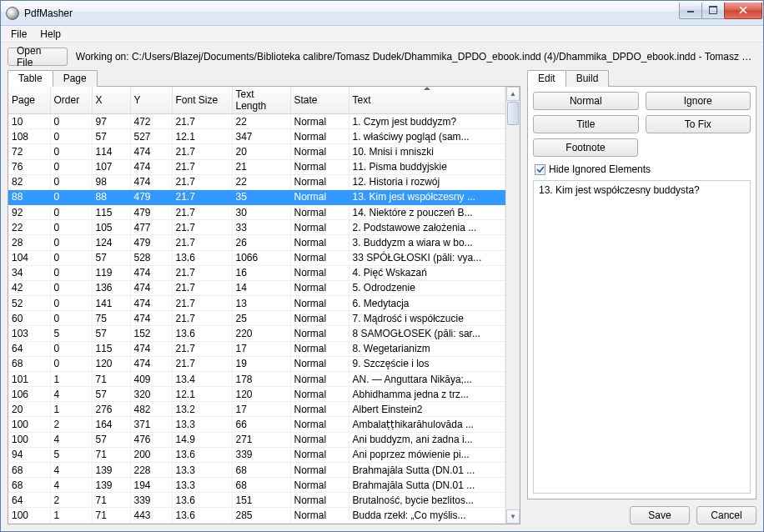 The height and width of the screenshot is (532, 764). Describe the element at coordinates (257, 319) in the screenshot. I see `table-row: 6007547421.725Normal7. Mądrość i współcz…` at that location.